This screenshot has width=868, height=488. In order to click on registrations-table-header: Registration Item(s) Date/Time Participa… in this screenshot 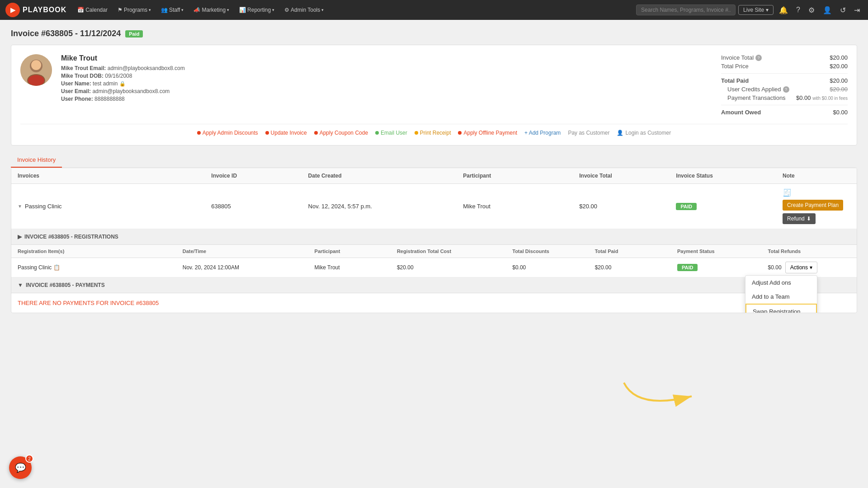, I will do `click(434, 251)`.